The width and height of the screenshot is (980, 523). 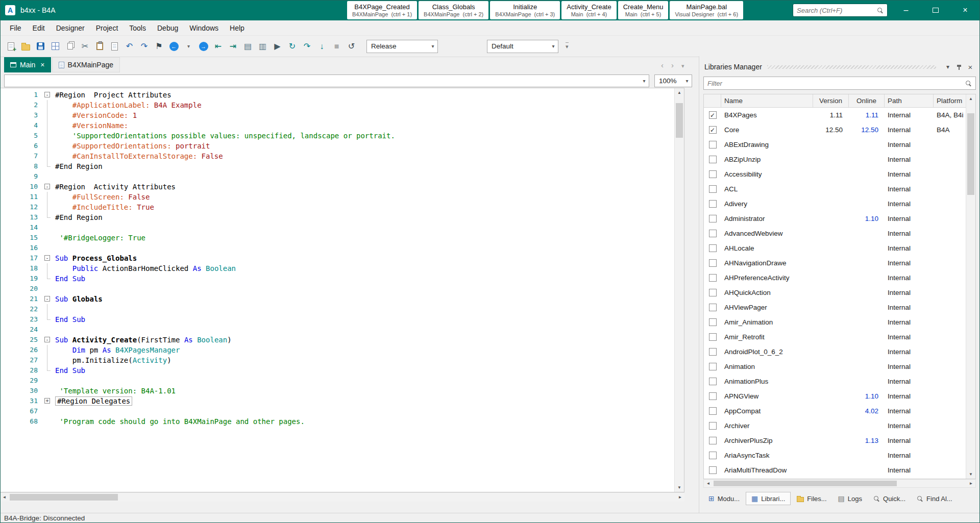 What do you see at coordinates (15, 28) in the screenshot?
I see `menu-file: File` at bounding box center [15, 28].